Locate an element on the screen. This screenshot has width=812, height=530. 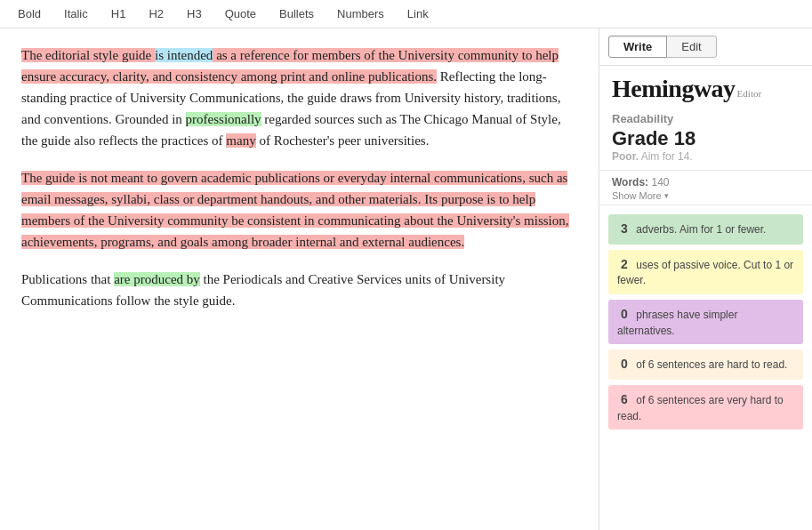
h1-button: H1 is located at coordinates (119, 14).